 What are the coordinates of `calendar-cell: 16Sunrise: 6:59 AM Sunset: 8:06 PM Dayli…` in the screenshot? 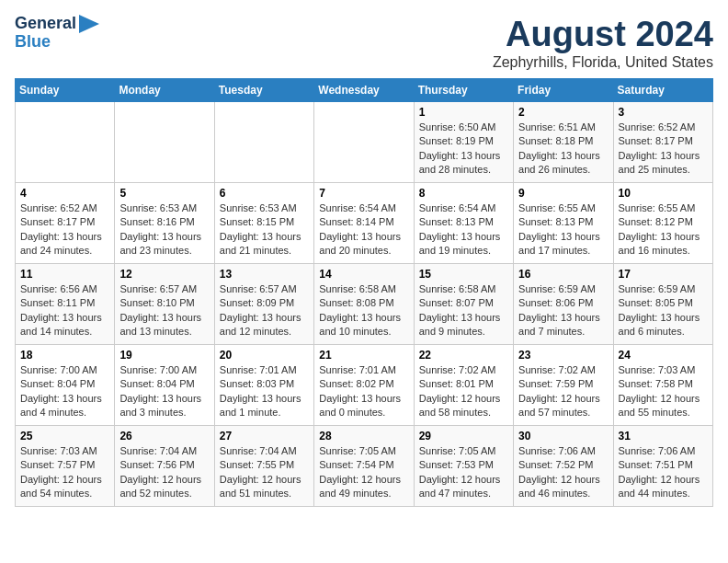 It's located at (563, 304).